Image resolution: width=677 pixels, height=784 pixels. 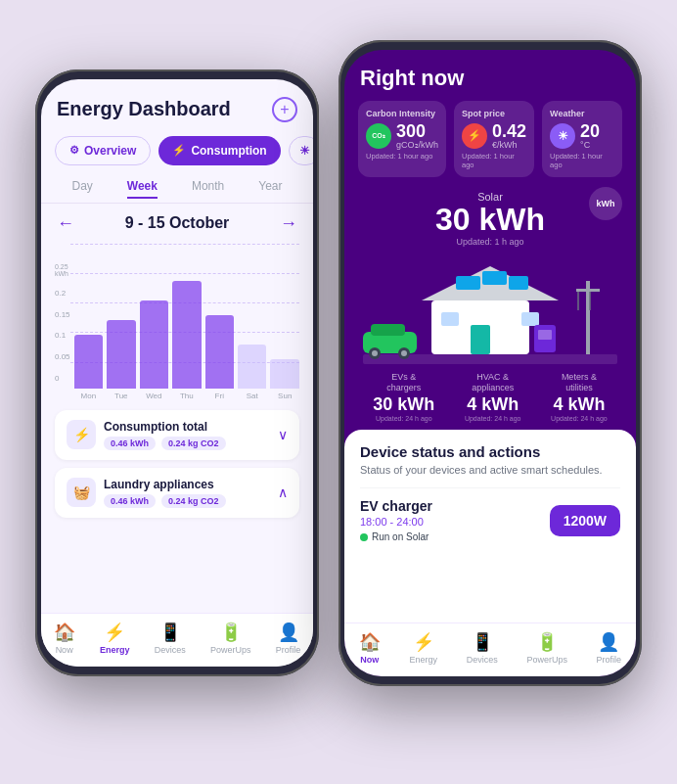 What do you see at coordinates (590, 131) in the screenshot?
I see `metric-weather-value: 20` at bounding box center [590, 131].